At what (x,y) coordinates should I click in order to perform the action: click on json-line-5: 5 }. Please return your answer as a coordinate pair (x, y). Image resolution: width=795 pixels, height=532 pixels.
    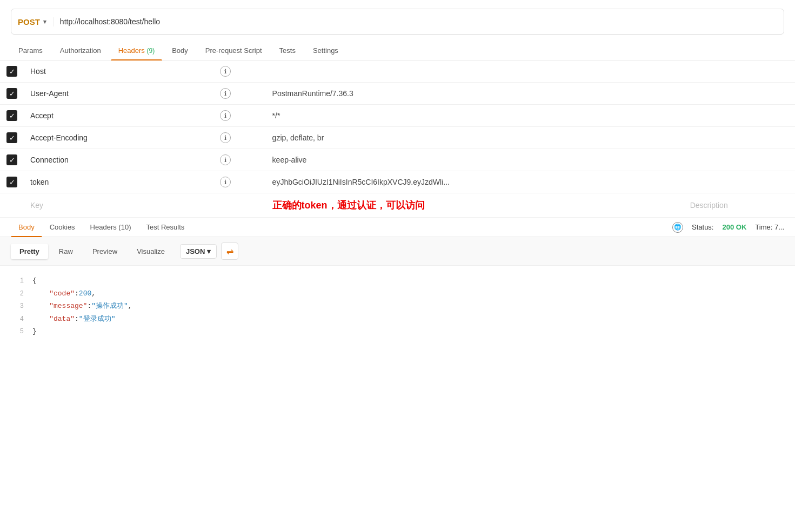
    Looking at the image, I should click on (398, 332).